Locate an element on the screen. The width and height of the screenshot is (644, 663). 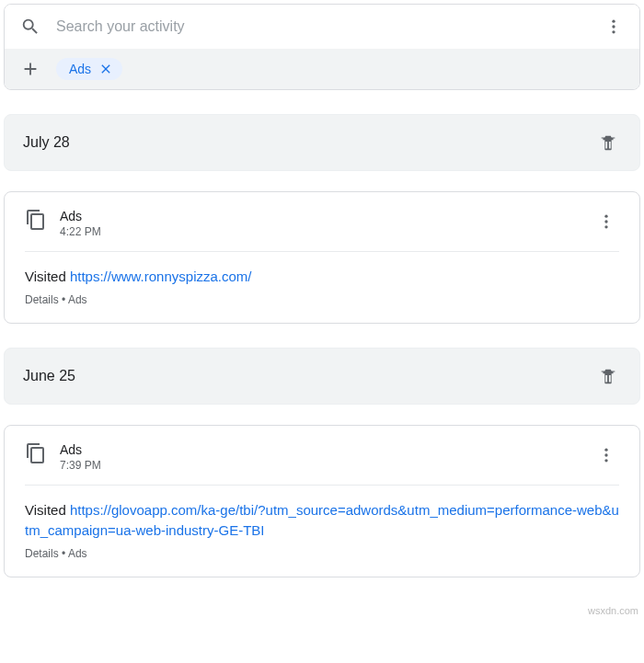
remove-filter-icon is located at coordinates (106, 69).